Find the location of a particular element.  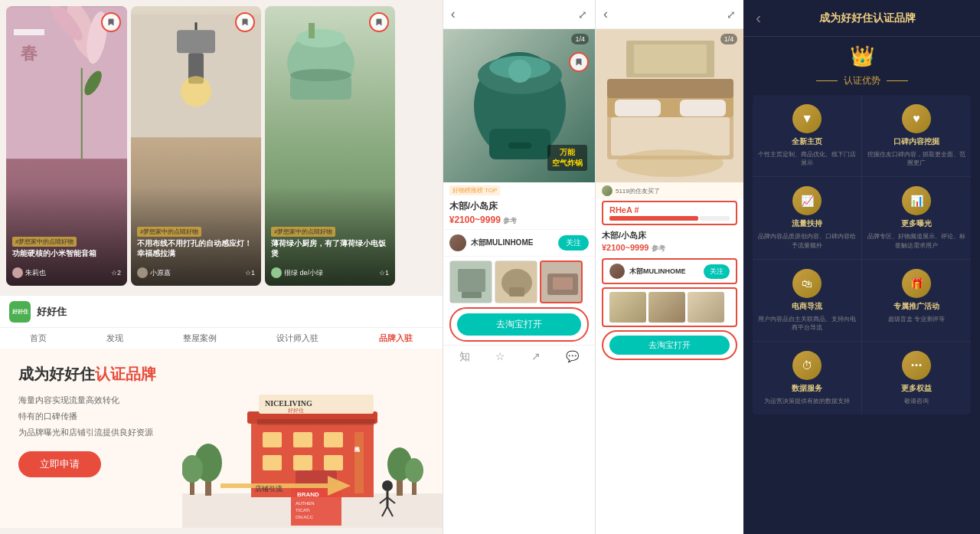

product-expand-icon: ⤢ is located at coordinates (583, 15).